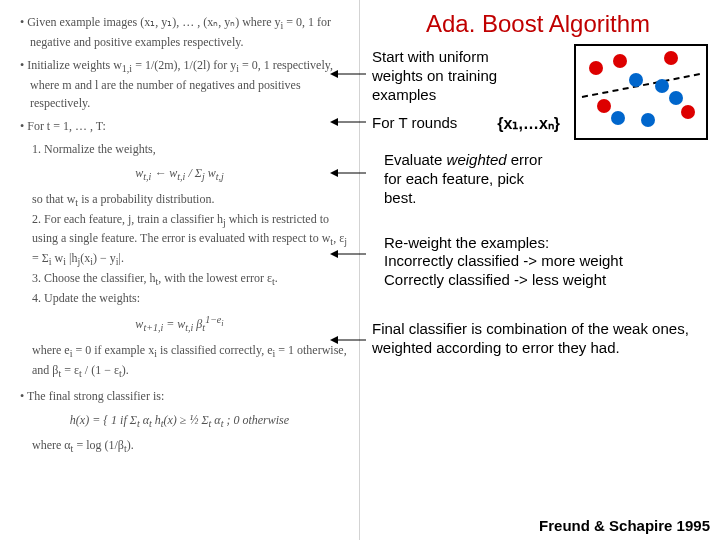  I want to click on bullet-for: • For t = 1, … , T:, so click(184, 126).